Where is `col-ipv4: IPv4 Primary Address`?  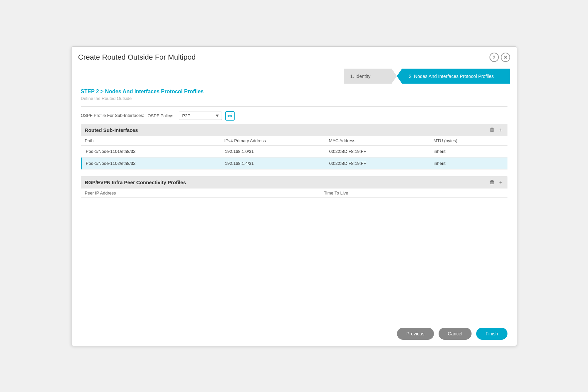 col-ipv4: IPv4 Primary Address is located at coordinates (277, 141).